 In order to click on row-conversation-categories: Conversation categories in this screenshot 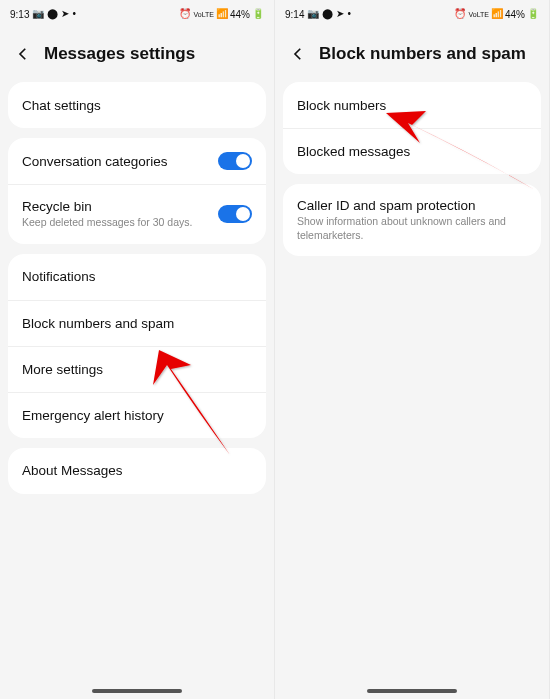, I will do `click(137, 161)`.